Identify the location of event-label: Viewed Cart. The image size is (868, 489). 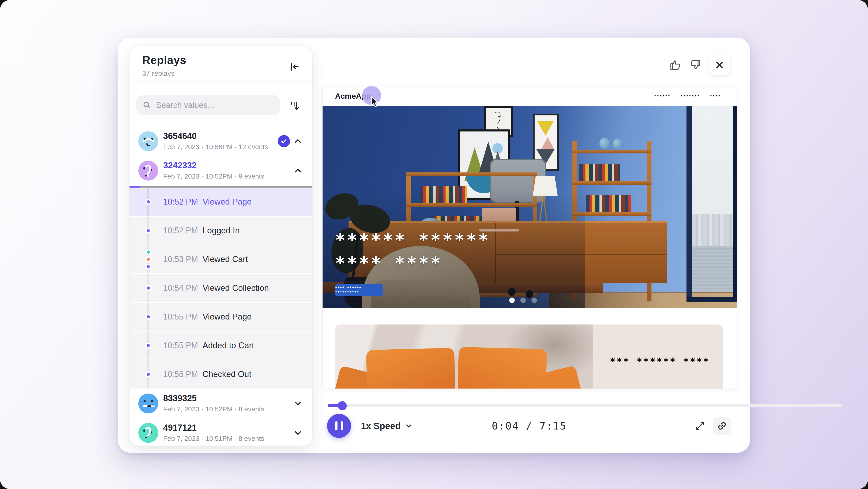
(225, 259).